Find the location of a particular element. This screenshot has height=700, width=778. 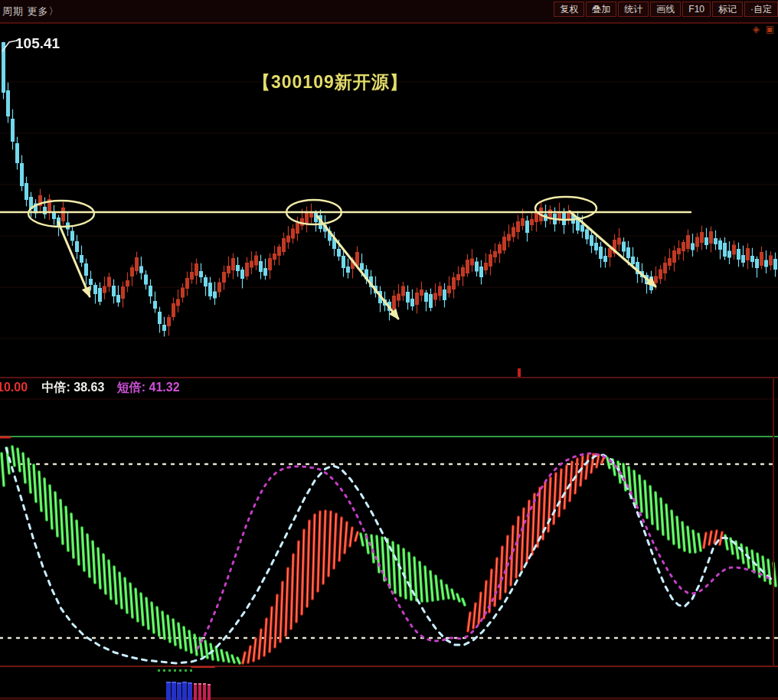

mark-button: 标记 is located at coordinates (727, 9).